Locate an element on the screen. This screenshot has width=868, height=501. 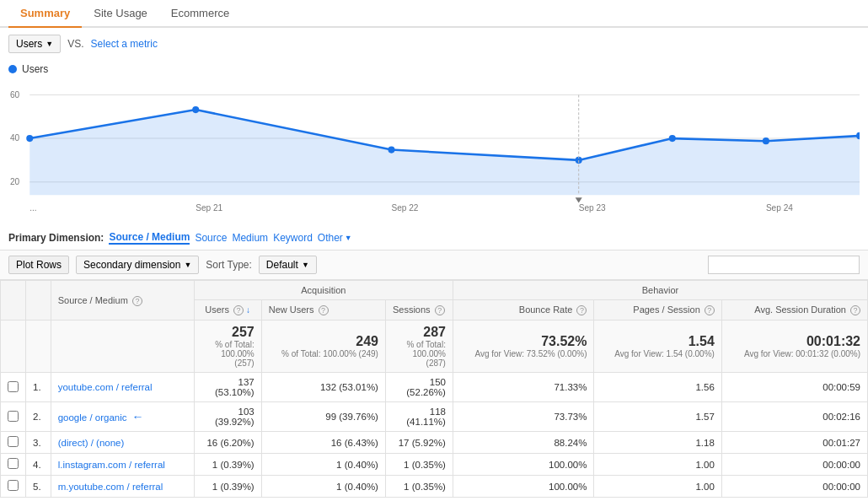
sort-users-icon: ↓ is located at coordinates (248, 310).